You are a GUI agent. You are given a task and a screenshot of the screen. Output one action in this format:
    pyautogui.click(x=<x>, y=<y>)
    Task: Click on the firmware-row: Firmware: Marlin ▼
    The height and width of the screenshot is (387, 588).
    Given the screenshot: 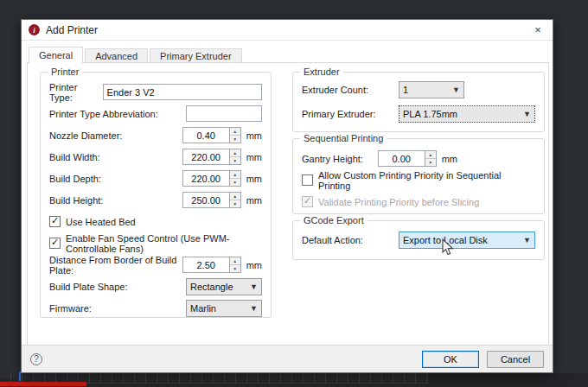 What is the action you would take?
    pyautogui.click(x=156, y=308)
    